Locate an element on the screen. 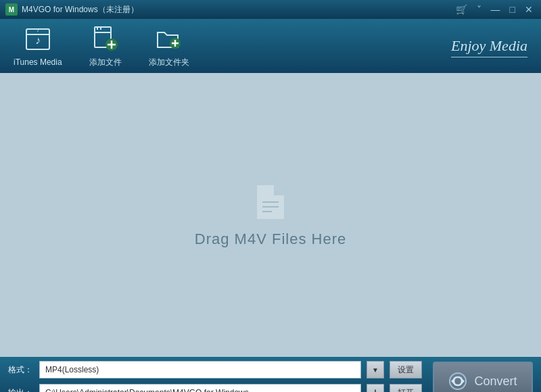  convert-button: Convert is located at coordinates (483, 377).